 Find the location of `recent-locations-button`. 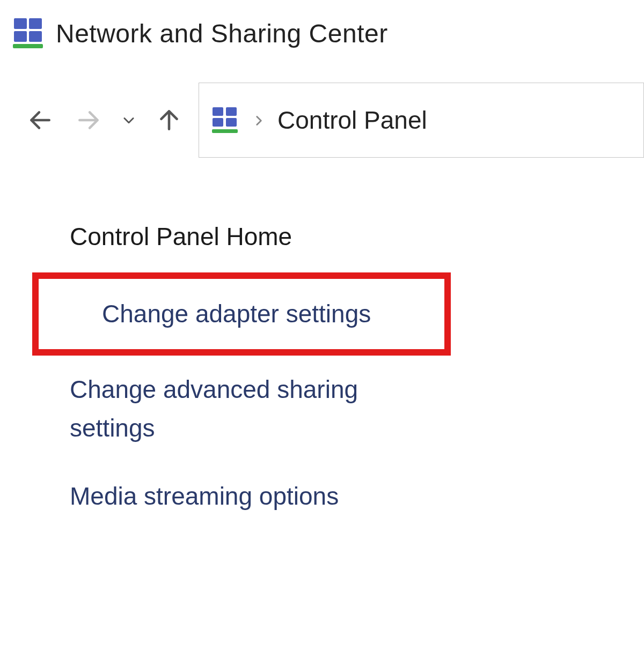

recent-locations-button is located at coordinates (129, 120).